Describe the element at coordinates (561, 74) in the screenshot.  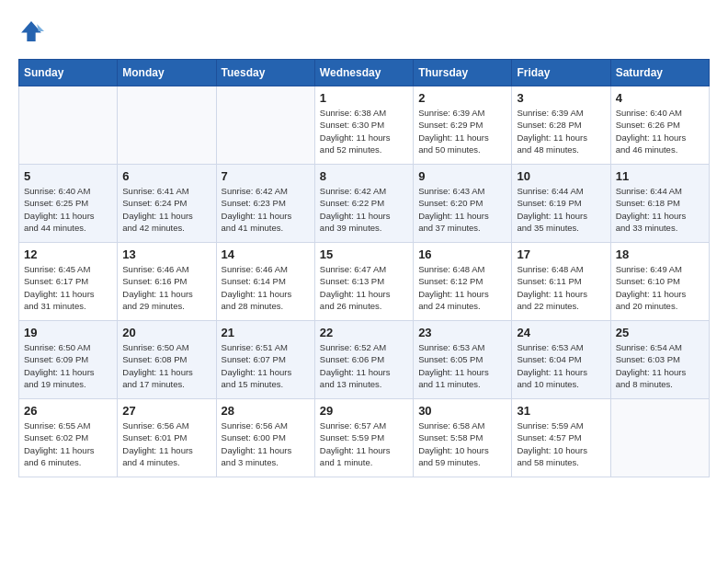
I see `weekday-header-friday: Friday` at that location.